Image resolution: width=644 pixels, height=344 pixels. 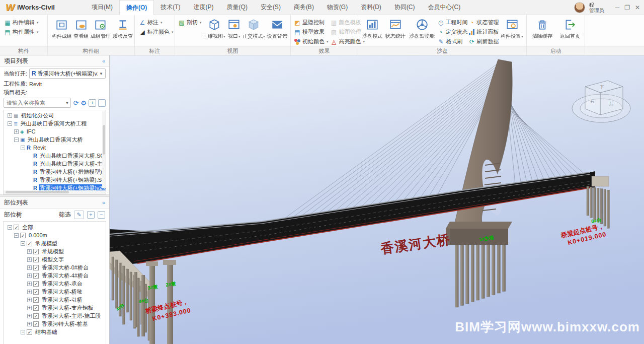 I want to click on status-manage-button: ◔ 状态管理, so click(x=484, y=22).